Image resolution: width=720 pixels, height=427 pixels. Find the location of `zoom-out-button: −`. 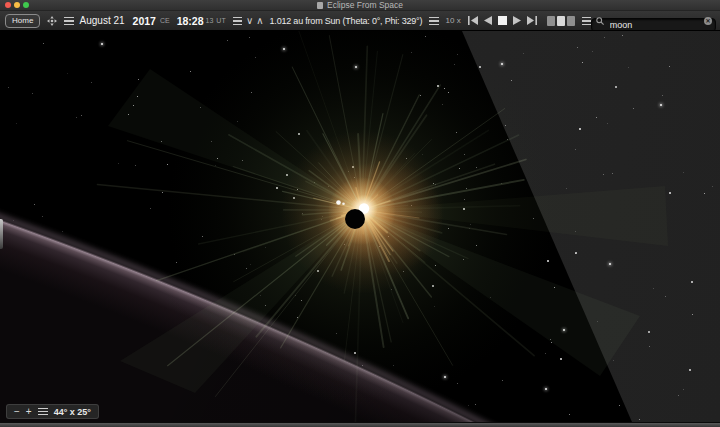

zoom-out-button: − is located at coordinates (17, 412).